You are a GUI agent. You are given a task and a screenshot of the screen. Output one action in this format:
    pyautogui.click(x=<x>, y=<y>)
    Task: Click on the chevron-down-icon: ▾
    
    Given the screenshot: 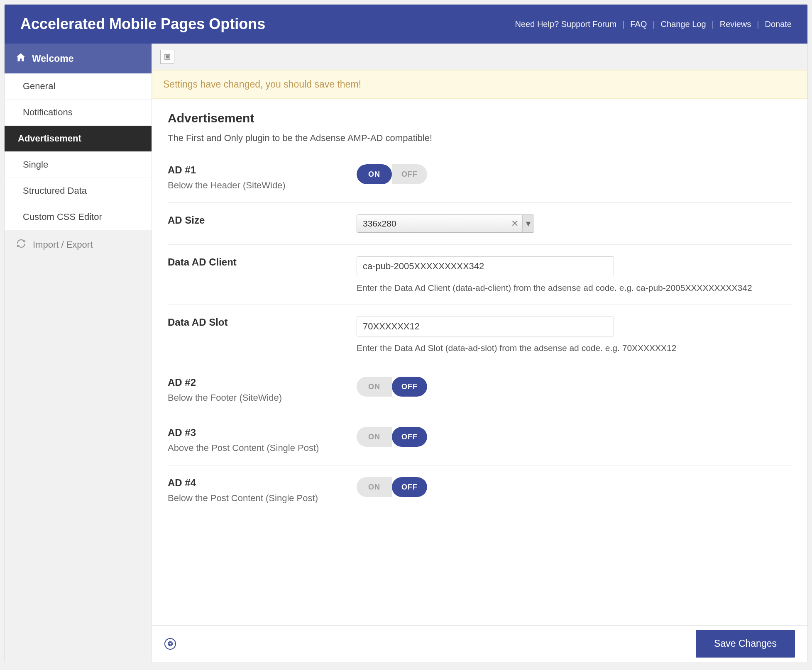 What is the action you would take?
    pyautogui.click(x=528, y=224)
    